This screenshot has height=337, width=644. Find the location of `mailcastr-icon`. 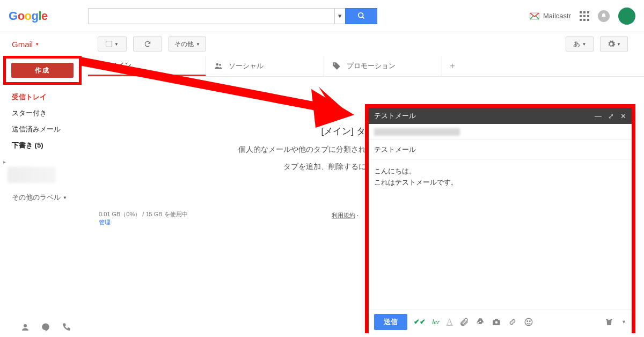

mailcastr-icon is located at coordinates (535, 16).